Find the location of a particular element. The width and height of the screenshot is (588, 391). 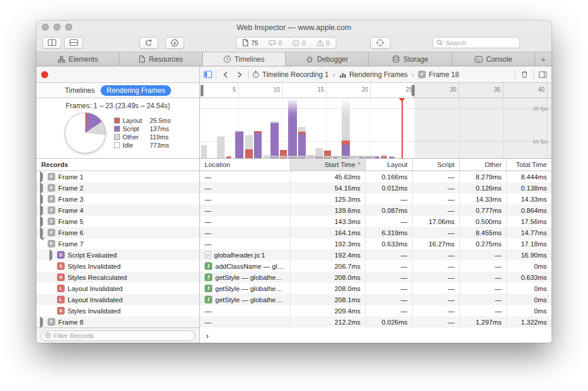

table-row: —125.3ms——14.33ms14.33ms is located at coordinates (376, 199).